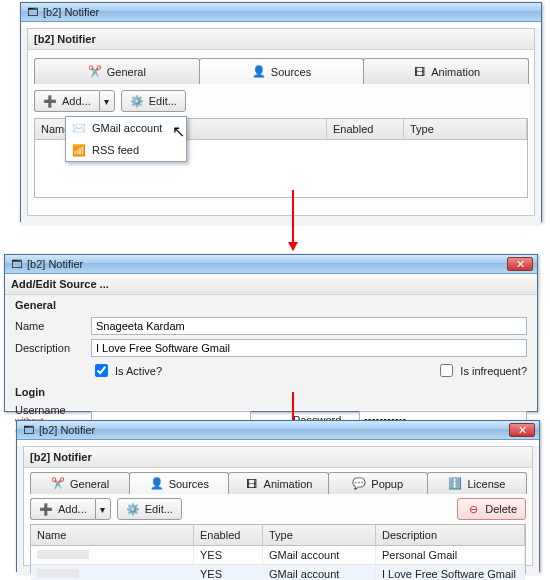  I want to click on tab-license: ℹ️License, so click(477, 483).